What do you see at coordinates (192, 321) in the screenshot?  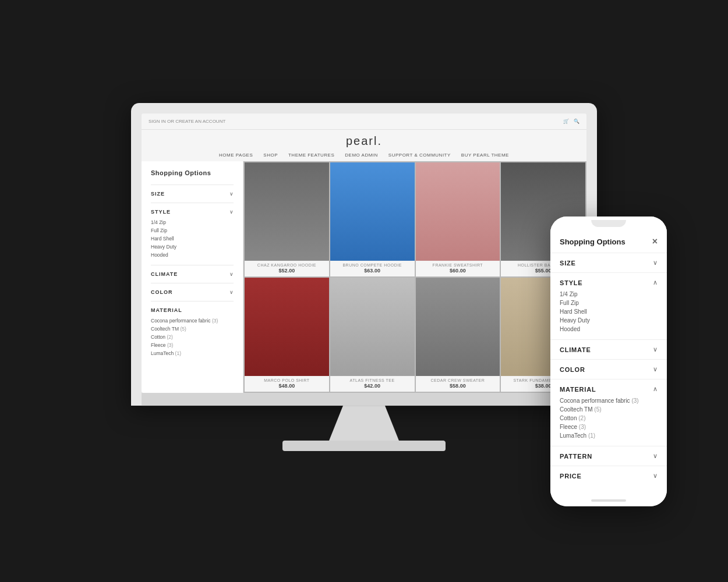 I see `material-cocona: Cocona performance fabric (3)` at bounding box center [192, 321].